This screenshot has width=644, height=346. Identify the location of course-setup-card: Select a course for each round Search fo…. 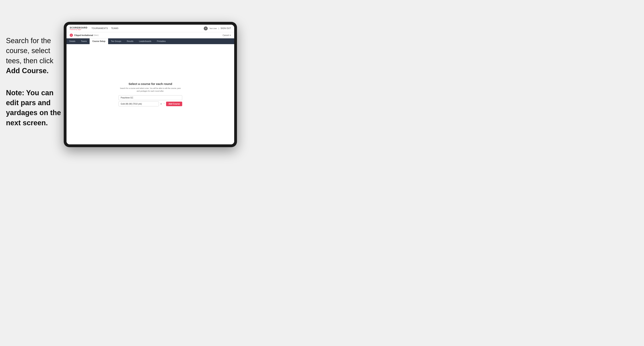
(150, 94).